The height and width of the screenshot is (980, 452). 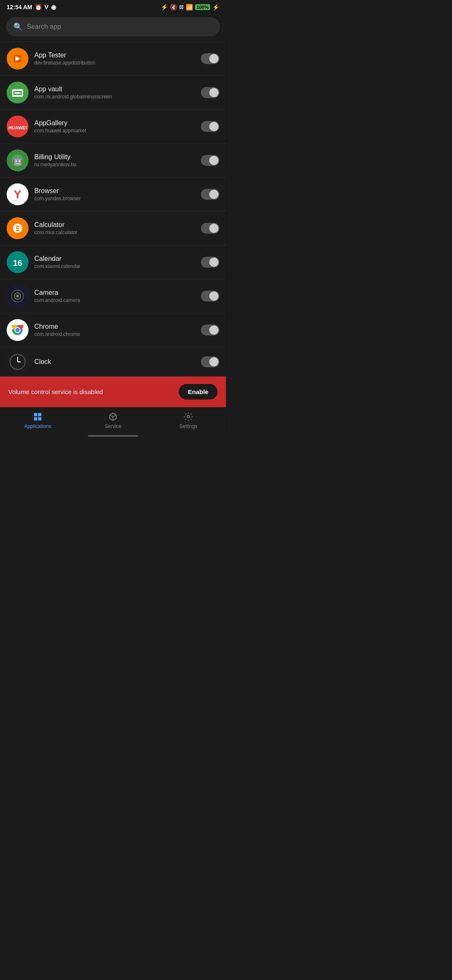 I want to click on app-icon-calendar: 16, so click(x=18, y=262).